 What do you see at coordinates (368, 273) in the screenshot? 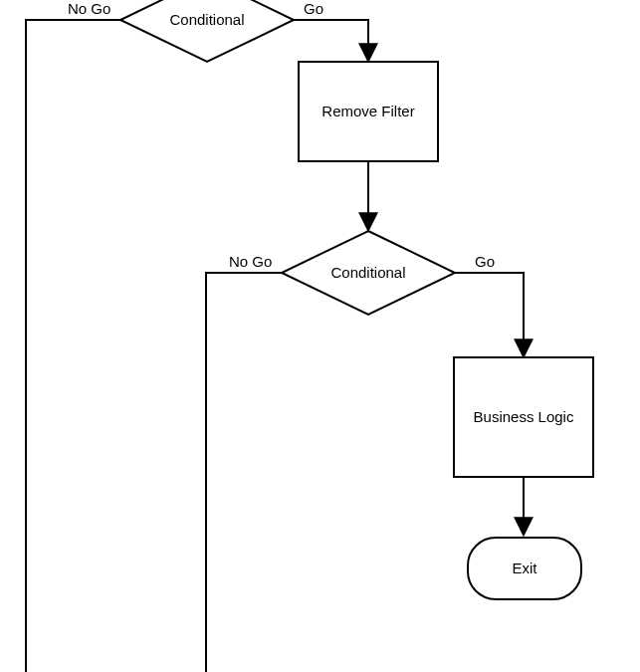
I see `node-conditional-2-label: Conditional` at bounding box center [368, 273].